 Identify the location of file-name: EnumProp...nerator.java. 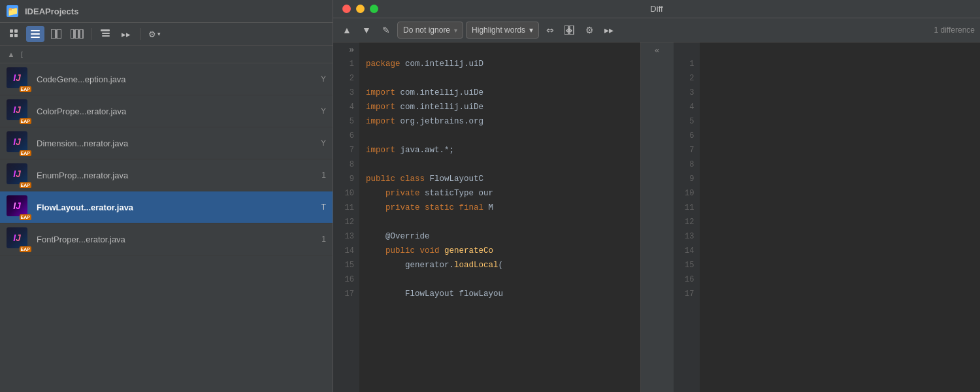
(176, 175).